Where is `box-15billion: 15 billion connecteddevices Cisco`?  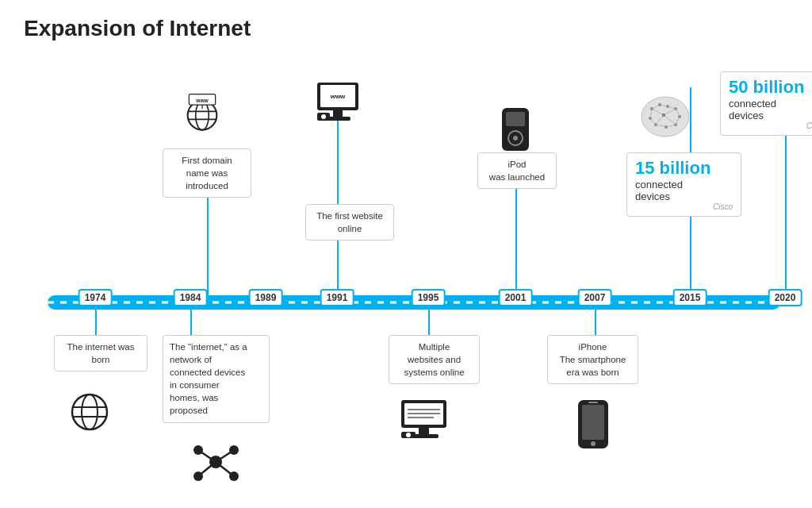
box-15billion: 15 billion connecteddevices Cisco is located at coordinates (684, 184).